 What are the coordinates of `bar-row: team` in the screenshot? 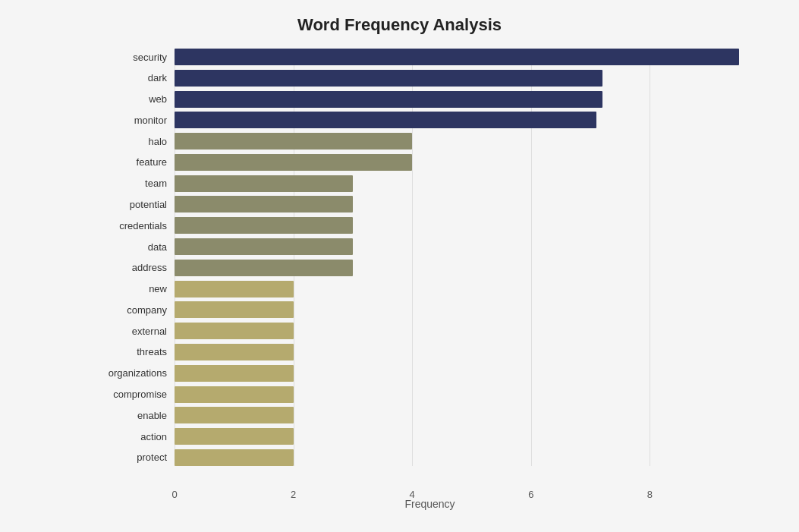 It's located at (429, 184).